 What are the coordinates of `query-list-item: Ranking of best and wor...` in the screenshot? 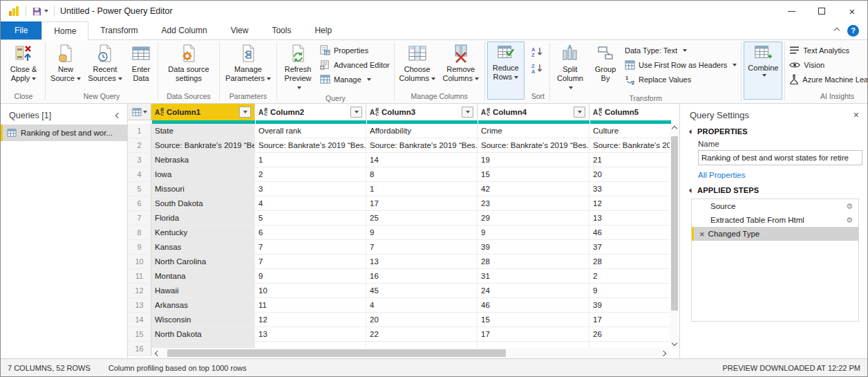 It's located at (64, 133).